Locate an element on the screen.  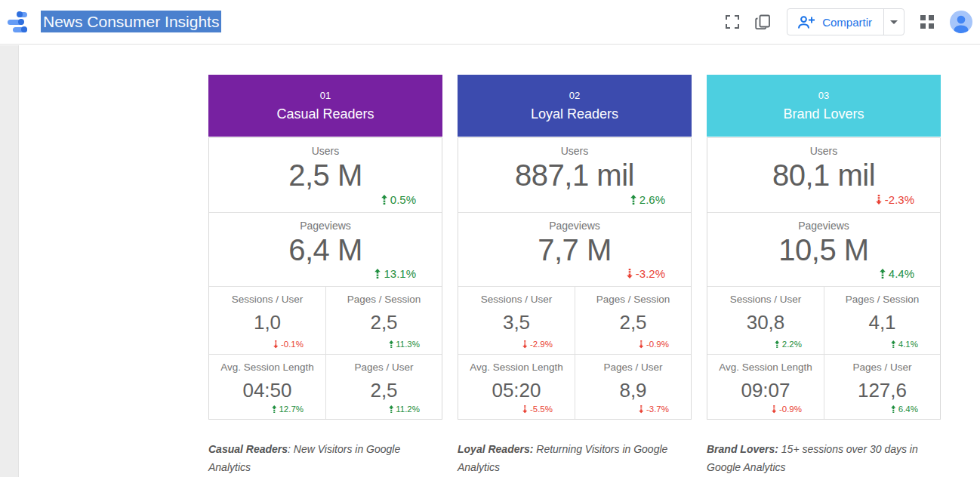
scorecard-pages-per-user: Pages / User 2,5 11.2% is located at coordinates (384, 386).